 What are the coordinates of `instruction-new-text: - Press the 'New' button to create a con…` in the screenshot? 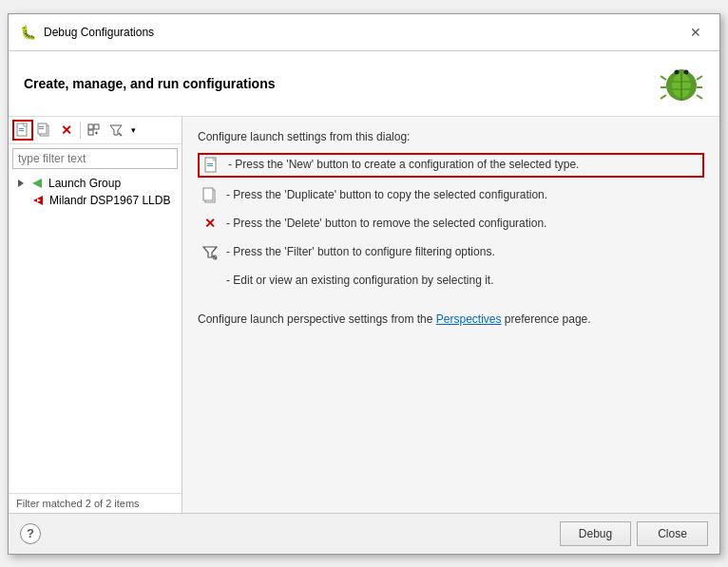 It's located at (464, 165).